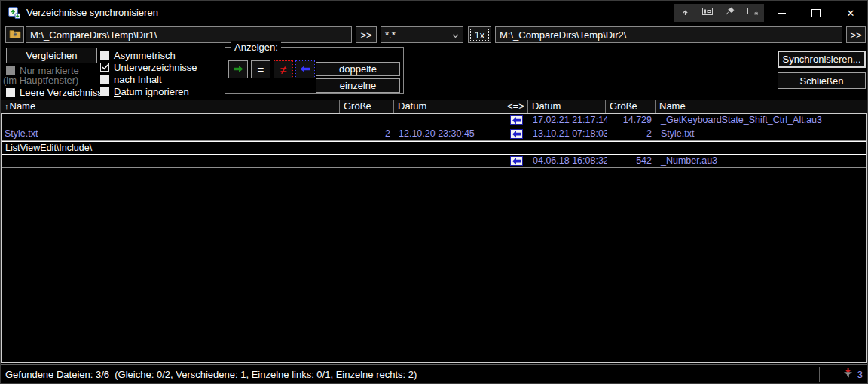 Image resolution: width=868 pixels, height=384 pixels. I want to click on show-doubles-button: doppelte, so click(358, 69).